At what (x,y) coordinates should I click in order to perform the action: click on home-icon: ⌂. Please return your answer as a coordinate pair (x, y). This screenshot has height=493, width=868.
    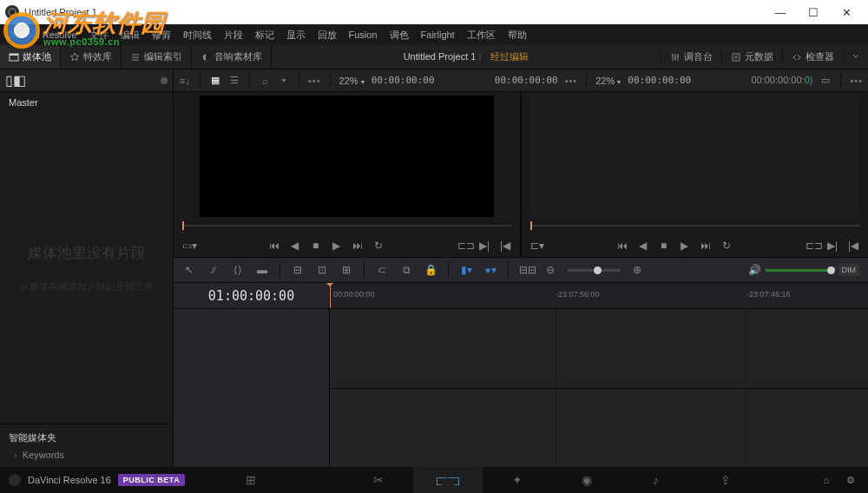
    Looking at the image, I should click on (826, 480).